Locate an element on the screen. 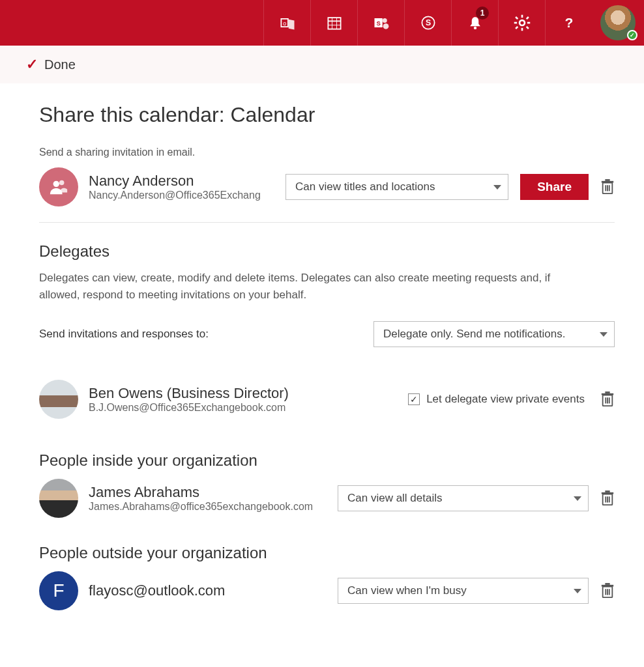 This screenshot has width=644, height=667. calendar-launcher-icon is located at coordinates (334, 23).